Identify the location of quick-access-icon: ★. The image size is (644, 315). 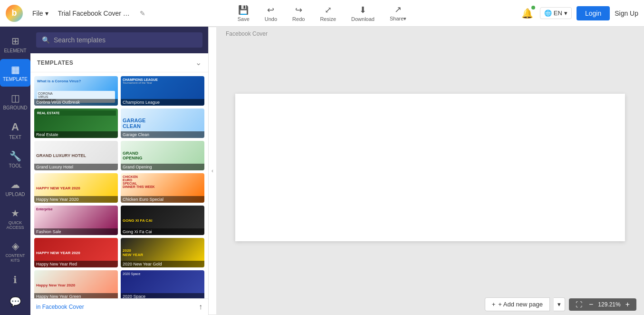
(15, 213).